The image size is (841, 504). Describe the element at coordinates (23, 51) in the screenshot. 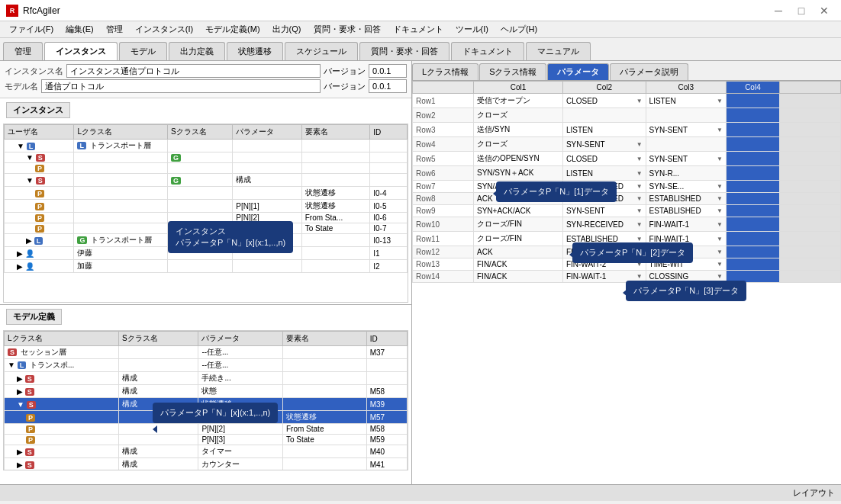

I see `tab-admin: 管理` at that location.